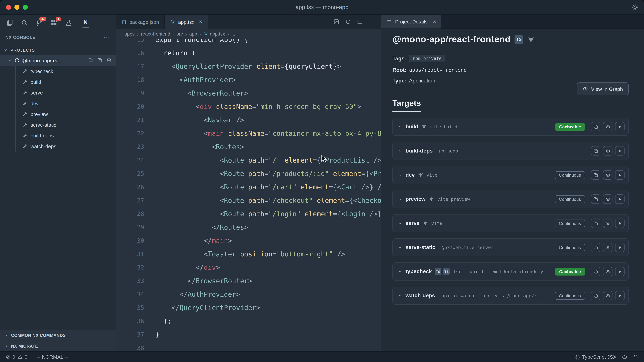 The image size is (644, 362). I want to click on line-text: <Route path="/login" element={<Login />}…, so click(262, 214).